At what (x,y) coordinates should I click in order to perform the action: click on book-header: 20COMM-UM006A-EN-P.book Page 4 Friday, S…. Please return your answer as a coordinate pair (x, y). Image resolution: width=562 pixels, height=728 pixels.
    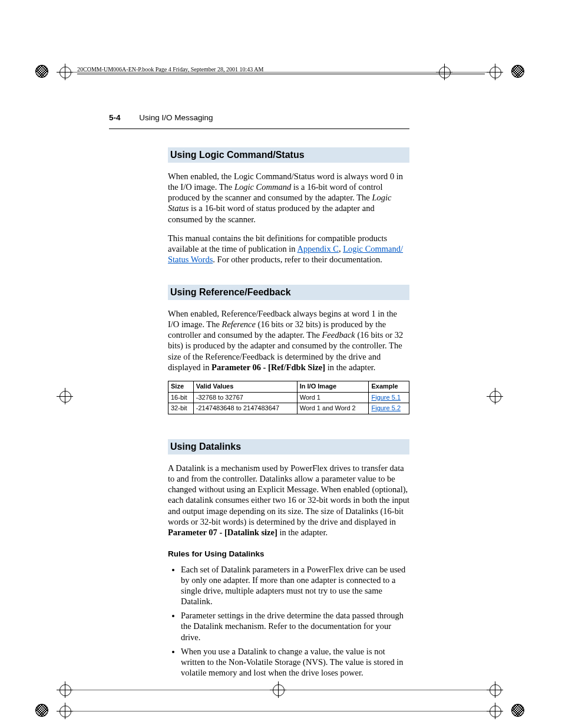
    Looking at the image, I should click on (281, 70).